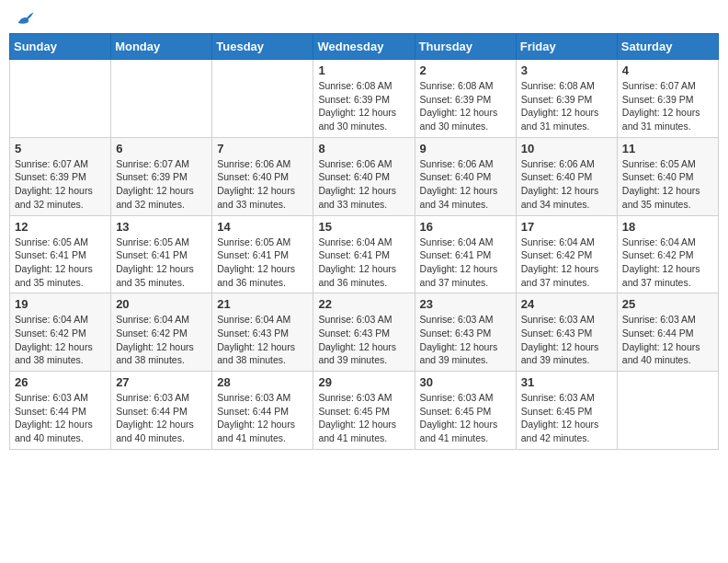  What do you see at coordinates (566, 410) in the screenshot?
I see `calendar-cell: 31Sunrise: 6:03 AMSunset: 6:45 PMDayligh…` at bounding box center [566, 410].